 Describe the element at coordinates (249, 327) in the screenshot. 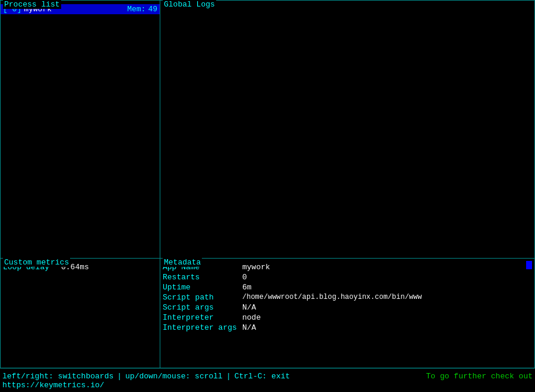

I see `metadata-value-6: N/A` at that location.